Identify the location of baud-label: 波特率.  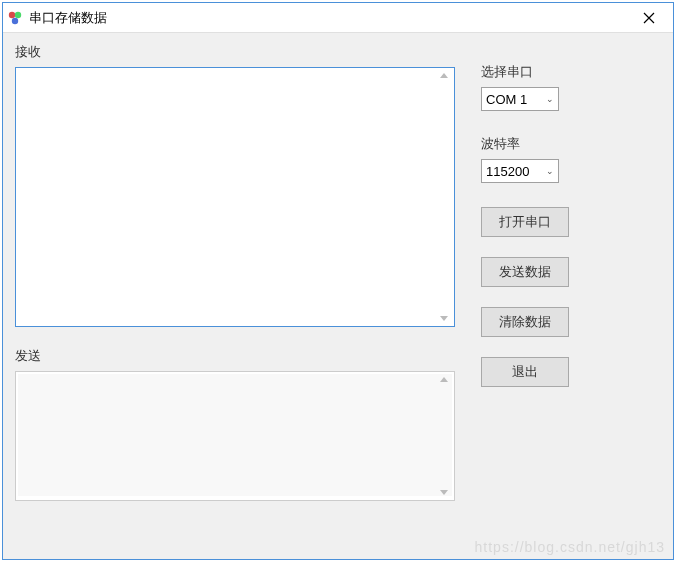
(568, 144).